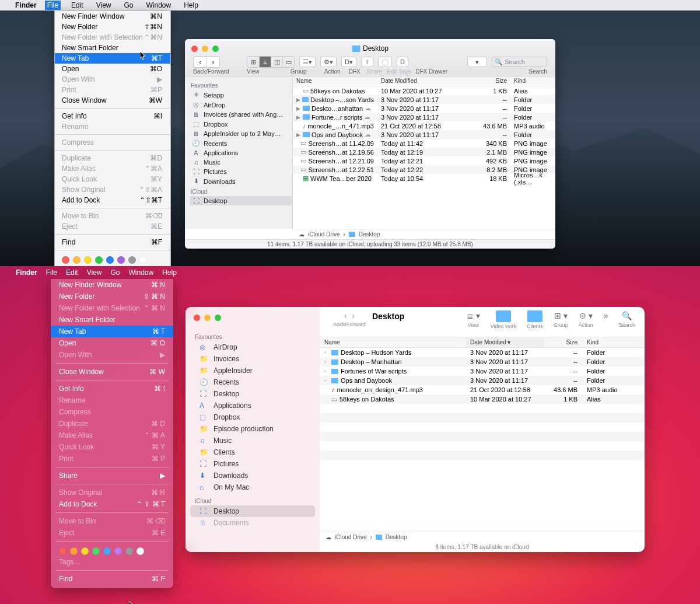 This screenshot has height=604, width=700. I want to click on back-button: ‹, so click(345, 315).